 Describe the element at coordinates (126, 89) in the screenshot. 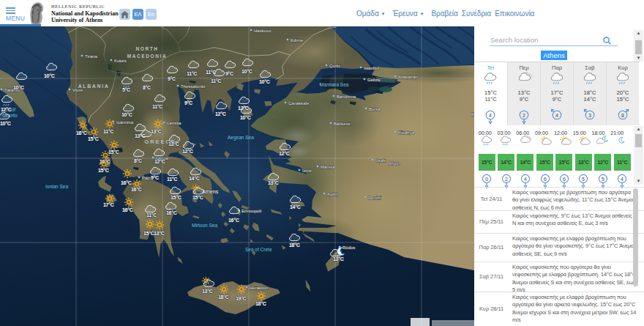

I see `svg-text: 5°C` at that location.